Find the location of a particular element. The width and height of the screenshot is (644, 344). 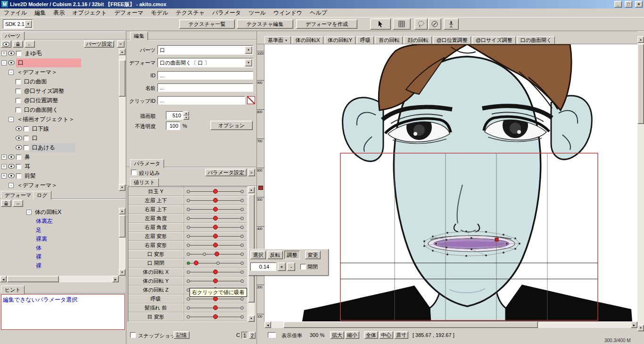

menu-item: ヘルプ is located at coordinates (319, 13).